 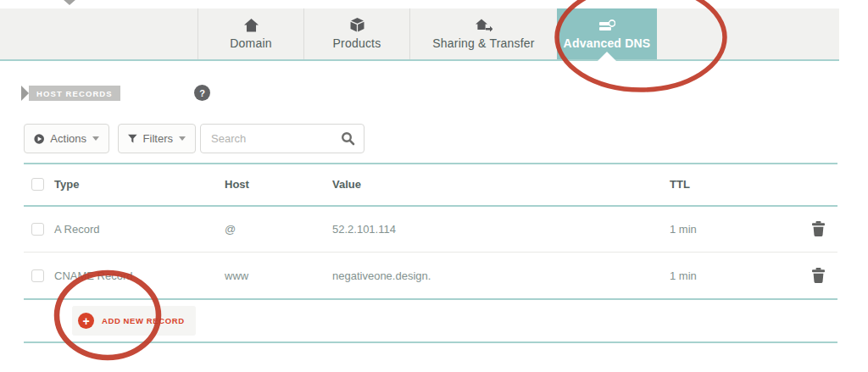 I want to click on tab-label: Domain, so click(x=251, y=43).